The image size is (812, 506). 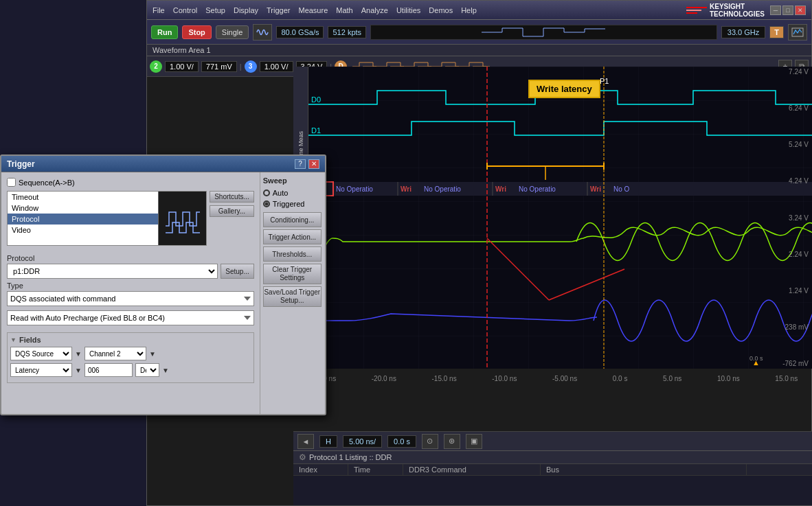 I want to click on svg-text: 0.0 s, so click(x=756, y=358).